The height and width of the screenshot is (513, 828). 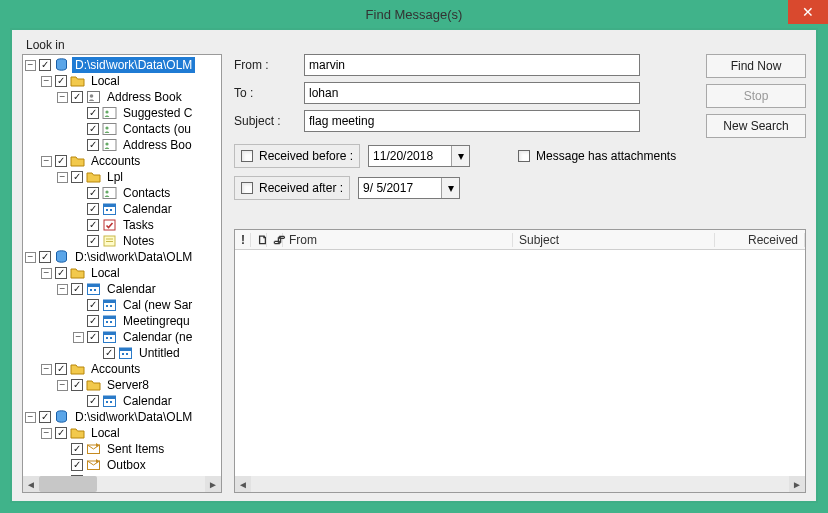 I want to click on tree-hscrollbar: ◄ ►, so click(x=122, y=484).